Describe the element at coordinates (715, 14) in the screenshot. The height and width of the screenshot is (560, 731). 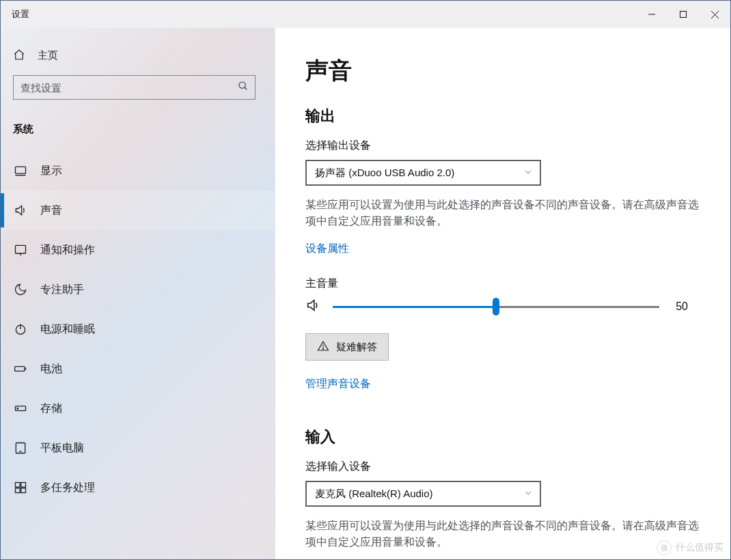
I see `close-button` at that location.